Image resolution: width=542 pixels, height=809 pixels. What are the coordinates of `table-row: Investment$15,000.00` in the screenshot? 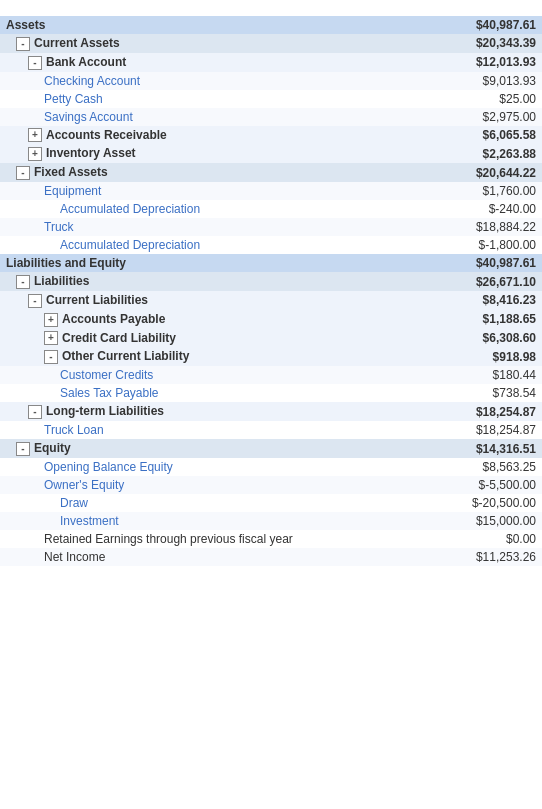 It's located at (271, 521).